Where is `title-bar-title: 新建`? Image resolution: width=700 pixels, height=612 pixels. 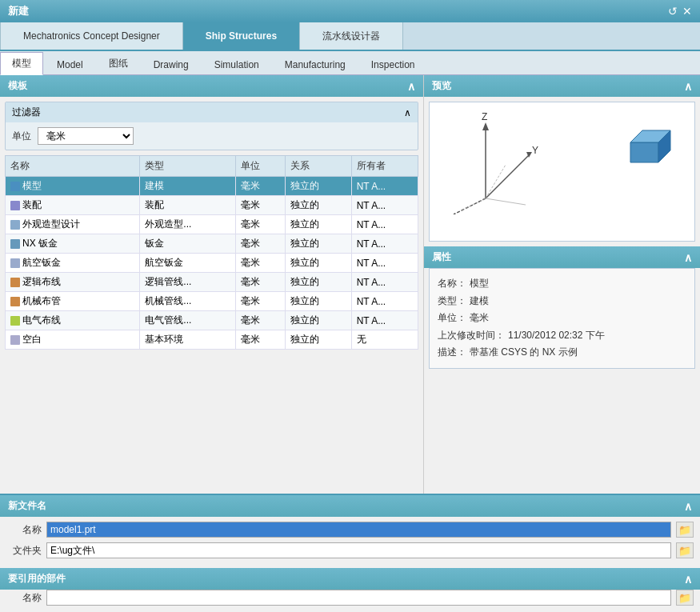 title-bar-title: 新建 is located at coordinates (18, 11).